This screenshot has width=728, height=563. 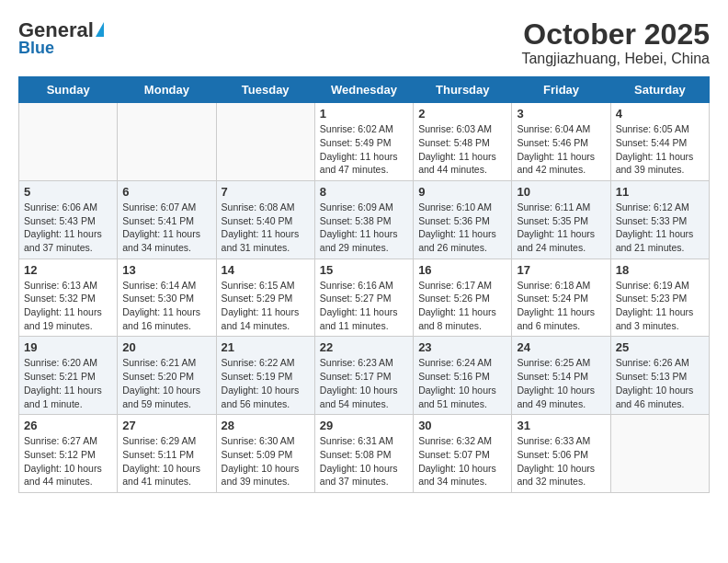 I want to click on location-subtitle: Tangjiazhuang, Hebei, China, so click(x=616, y=59).